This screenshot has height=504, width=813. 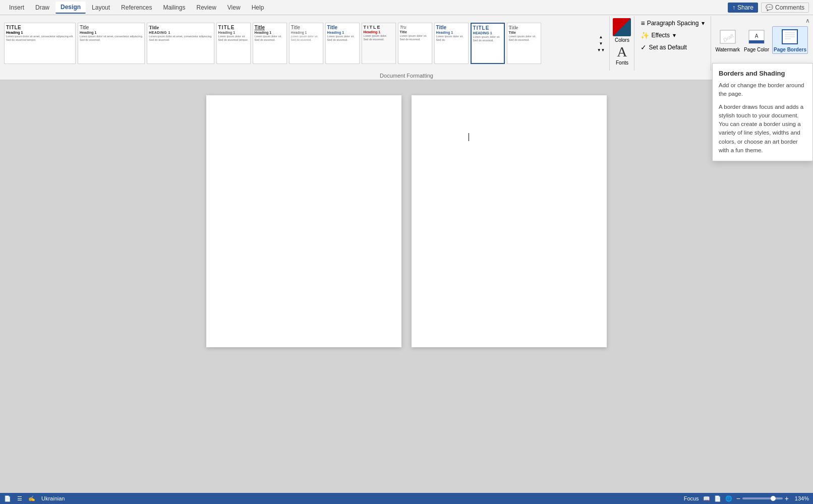 I want to click on effects-icon: ✨, so click(x=645, y=35).